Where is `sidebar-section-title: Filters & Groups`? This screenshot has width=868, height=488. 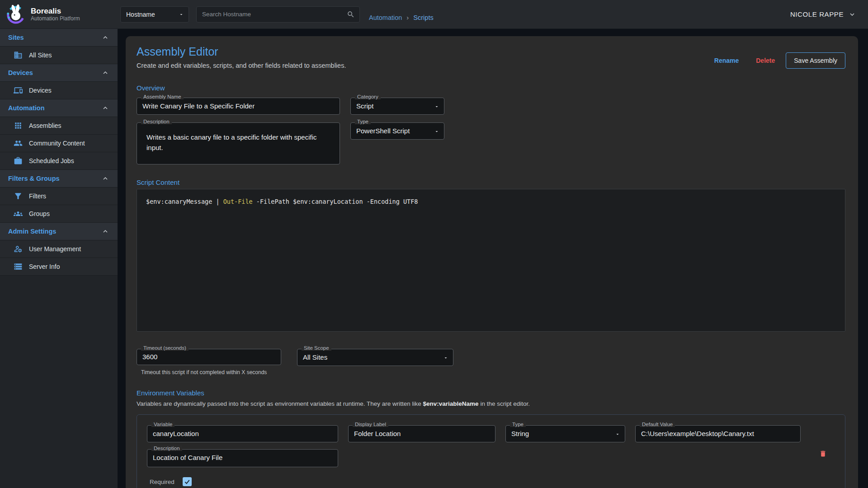 sidebar-section-title: Filters & Groups is located at coordinates (34, 178).